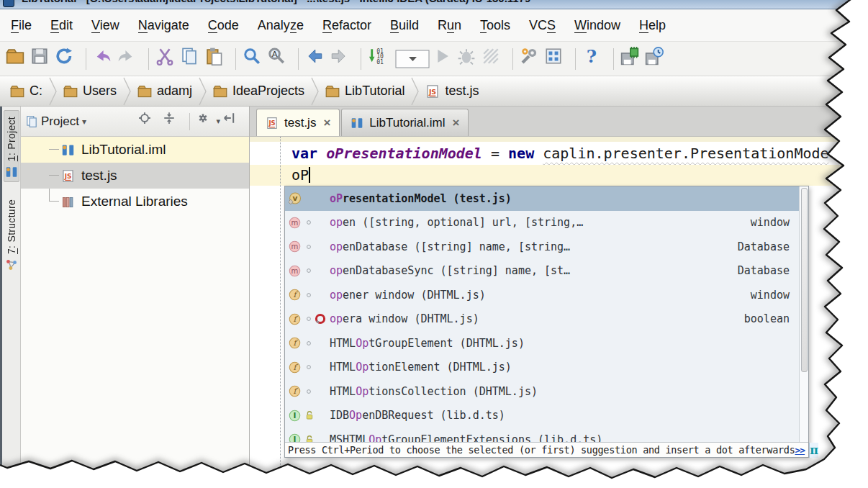 This screenshot has height=488, width=868. What do you see at coordinates (165, 56) in the screenshot?
I see `cut-icon` at bounding box center [165, 56].